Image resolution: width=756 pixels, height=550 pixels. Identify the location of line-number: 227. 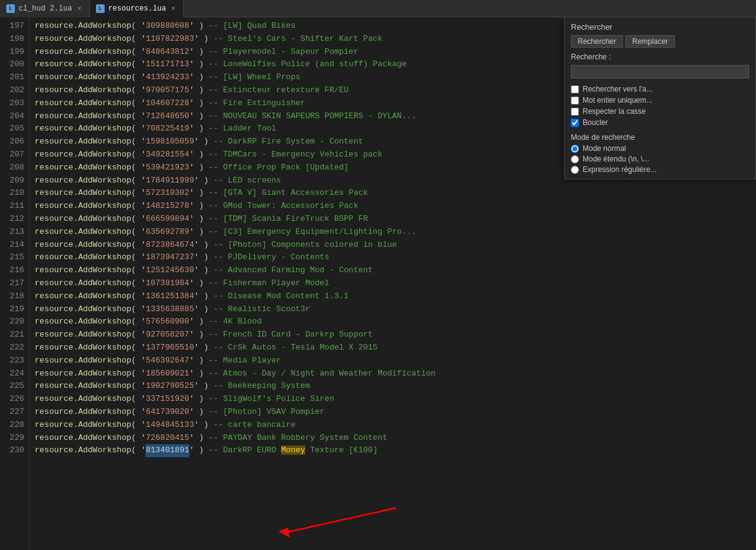
(15, 412).